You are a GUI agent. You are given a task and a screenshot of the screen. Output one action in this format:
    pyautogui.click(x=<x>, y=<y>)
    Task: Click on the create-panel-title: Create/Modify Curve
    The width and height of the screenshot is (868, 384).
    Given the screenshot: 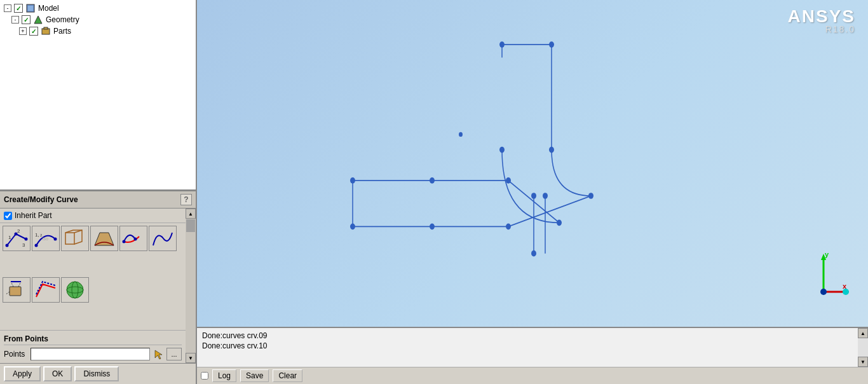 What is the action you would take?
    pyautogui.click(x=41, y=200)
    